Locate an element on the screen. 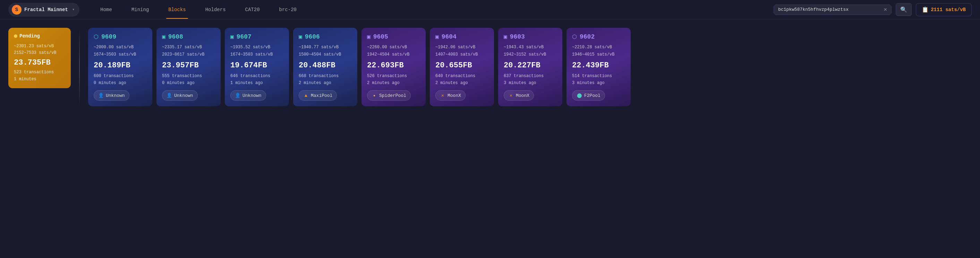  block-card-9606: ▣ 9606 ~1940.77 sats/vB 1500~4504 sats/v… is located at coordinates (325, 67).